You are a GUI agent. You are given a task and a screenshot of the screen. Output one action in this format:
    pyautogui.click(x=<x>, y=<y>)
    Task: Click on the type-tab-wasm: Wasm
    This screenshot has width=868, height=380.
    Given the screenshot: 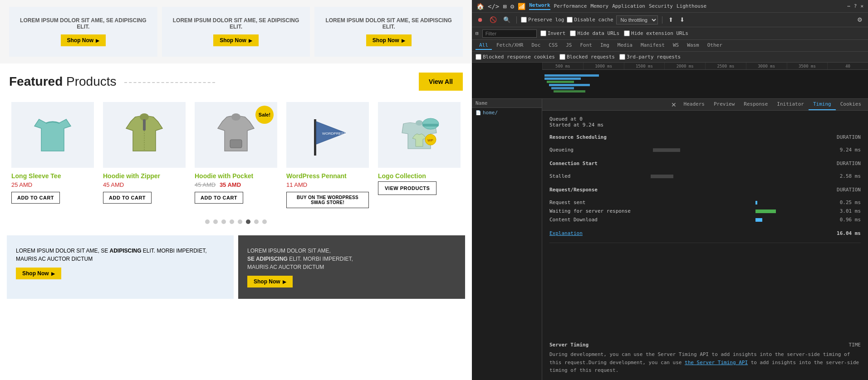 What is the action you would take?
    pyautogui.click(x=693, y=45)
    